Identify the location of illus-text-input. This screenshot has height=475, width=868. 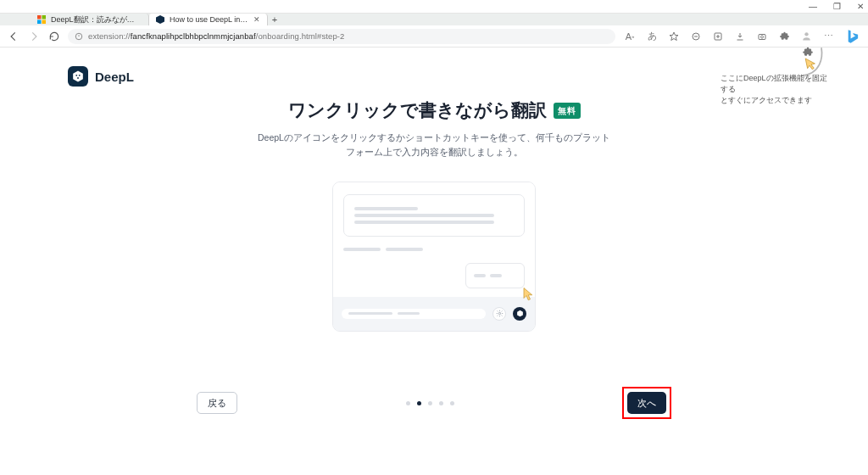
(414, 314).